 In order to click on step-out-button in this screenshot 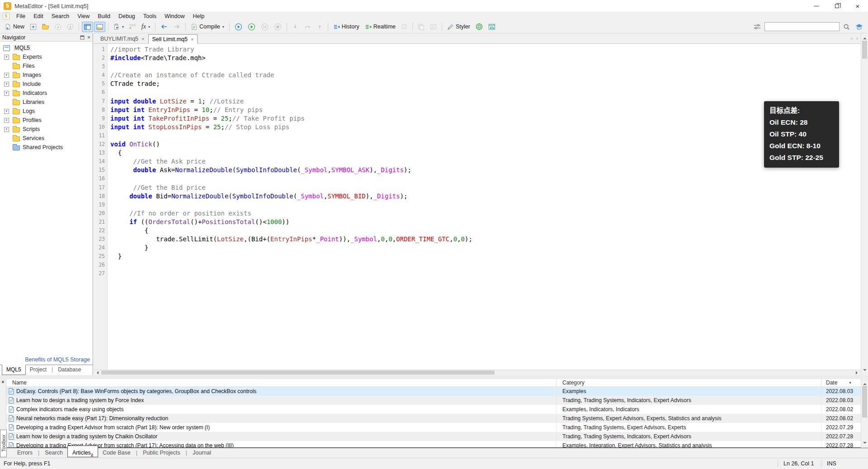, I will do `click(320, 27)`.